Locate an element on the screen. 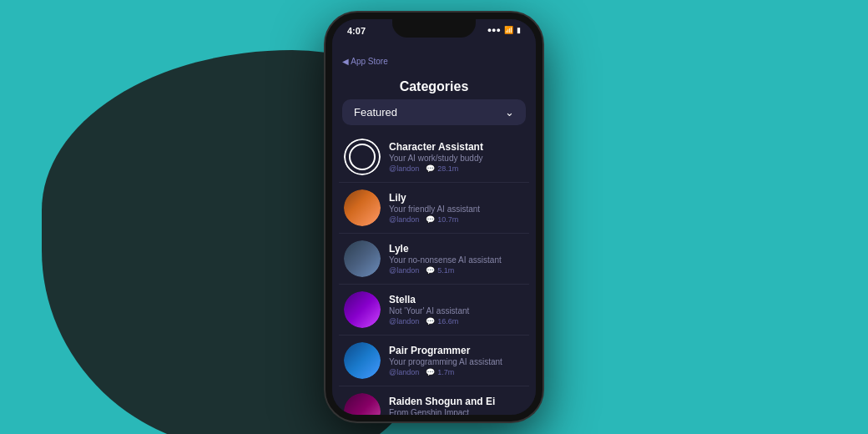 The width and height of the screenshot is (868, 434). character-meta: @landon 💬 16.6m is located at coordinates (457, 321).